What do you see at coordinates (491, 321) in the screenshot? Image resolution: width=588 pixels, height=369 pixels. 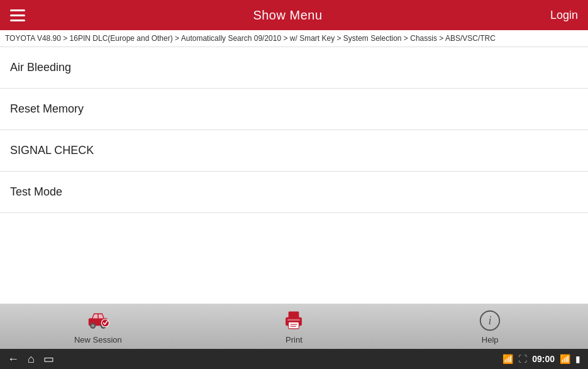 I see `svg-text: i` at bounding box center [491, 321].